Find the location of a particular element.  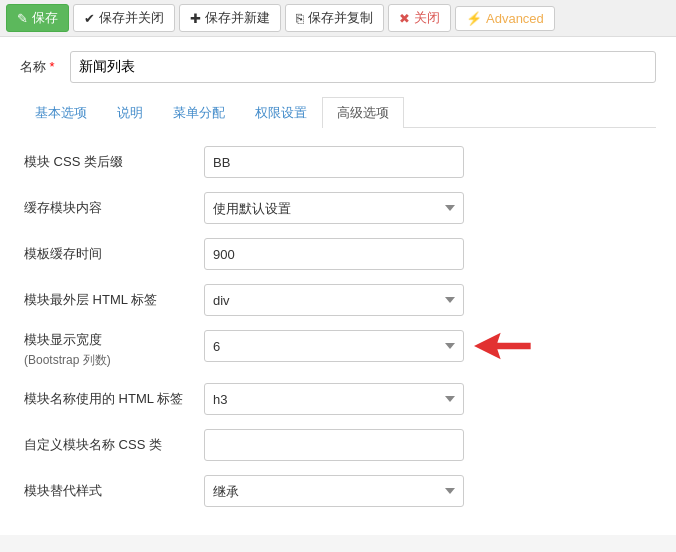

close-label: 关闭 is located at coordinates (427, 18).